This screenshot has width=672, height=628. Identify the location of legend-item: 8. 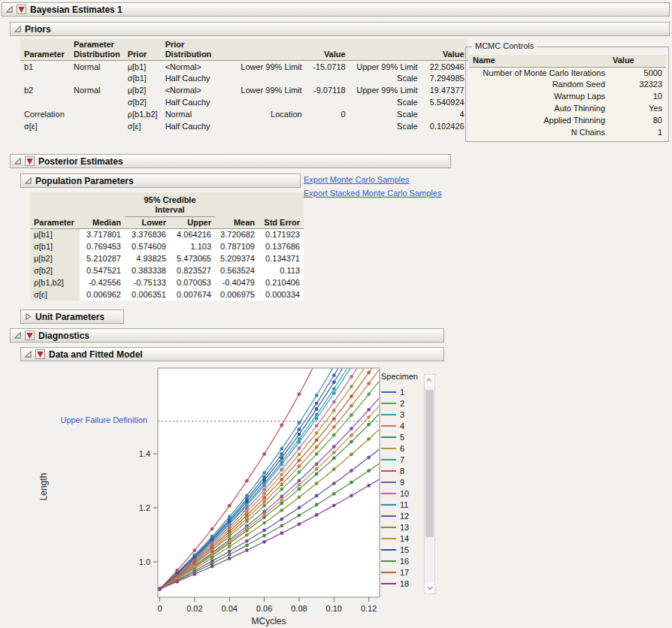
(402, 470).